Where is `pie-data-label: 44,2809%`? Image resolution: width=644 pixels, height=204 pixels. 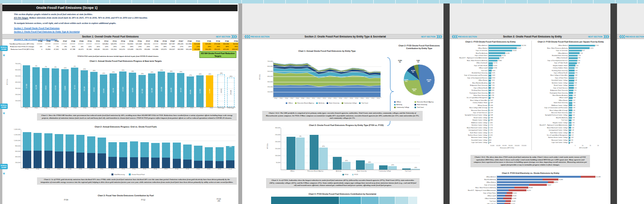
pie-data-label: 44,2809% is located at coordinates (413, 71).